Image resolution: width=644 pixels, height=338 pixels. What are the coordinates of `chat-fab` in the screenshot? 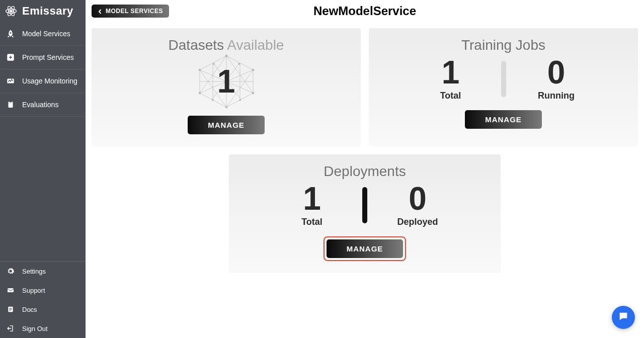 It's located at (623, 317).